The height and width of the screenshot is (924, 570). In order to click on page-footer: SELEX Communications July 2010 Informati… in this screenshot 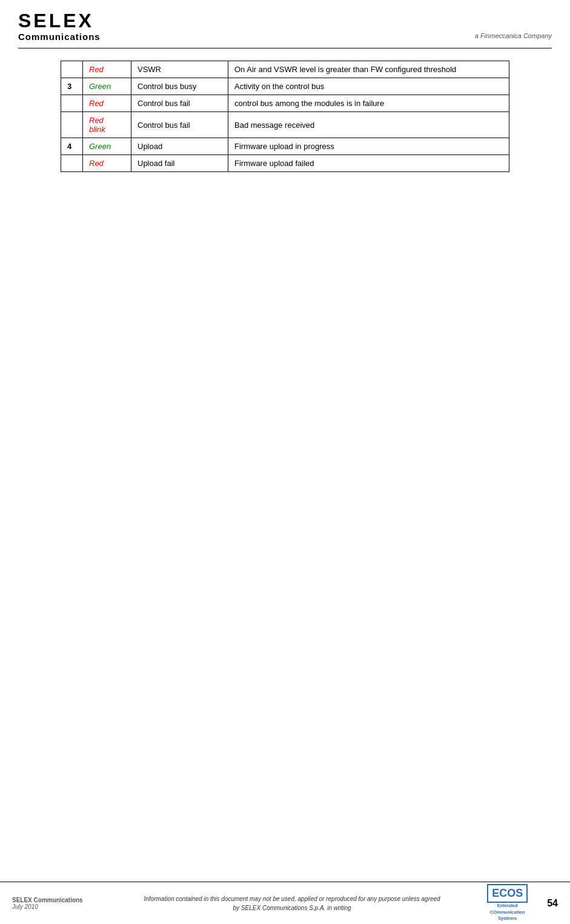, I will do `click(285, 903)`.